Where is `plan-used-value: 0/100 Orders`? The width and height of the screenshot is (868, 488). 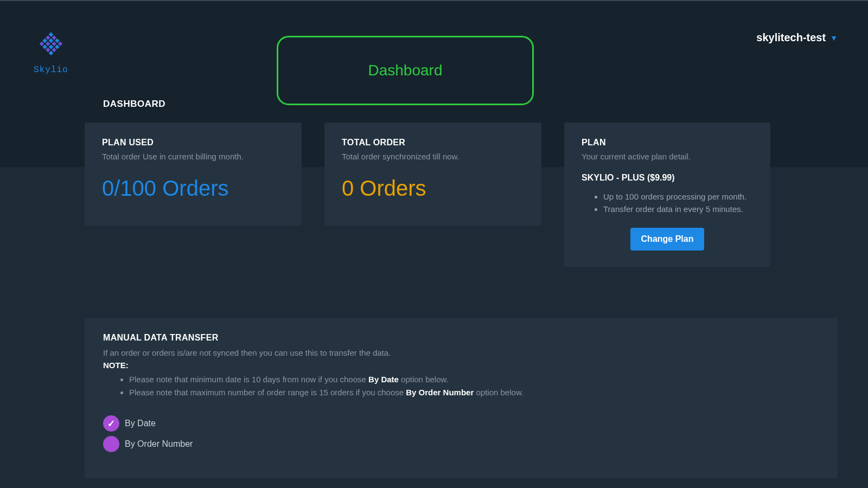 plan-used-value: 0/100 Orders is located at coordinates (193, 189).